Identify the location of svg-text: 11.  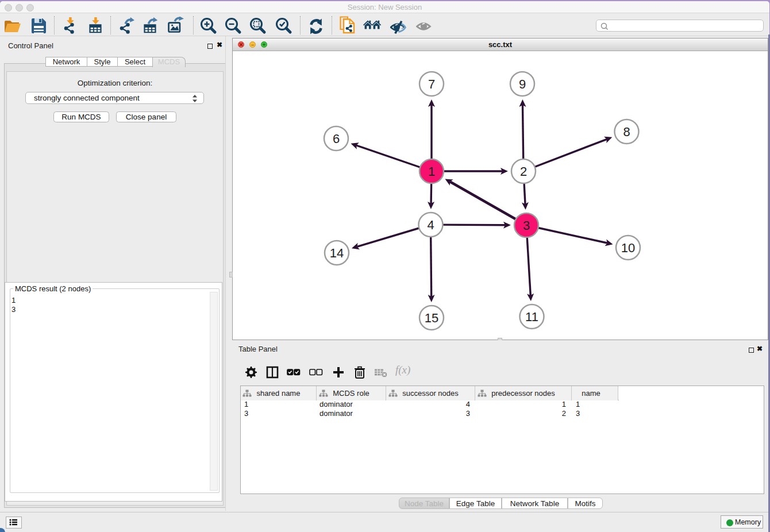
(532, 317).